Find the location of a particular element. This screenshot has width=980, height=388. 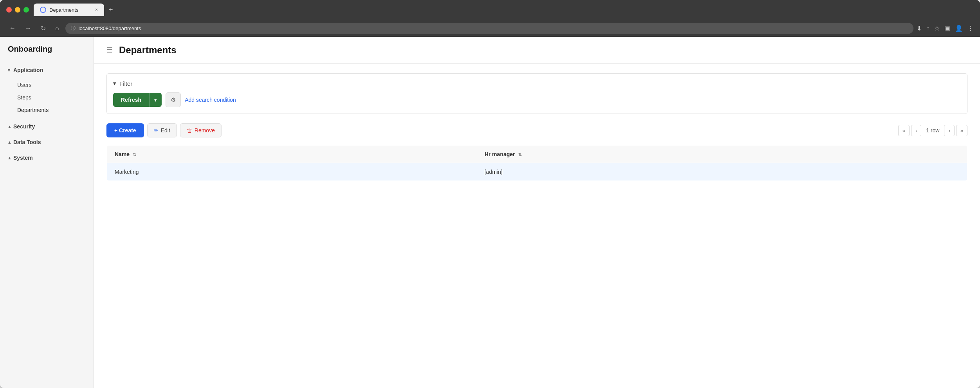

filter-header: ▾ Filter is located at coordinates (537, 83).